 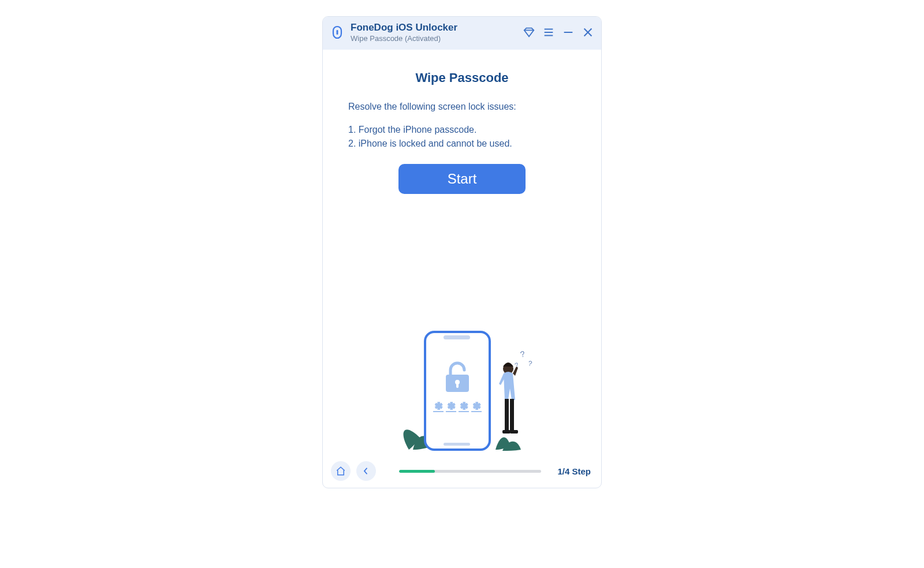 What do you see at coordinates (470, 471) in the screenshot?
I see `progress-bar` at bounding box center [470, 471].